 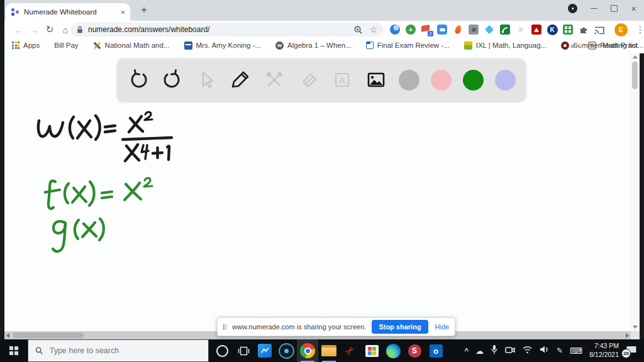 I want to click on profile-avatar: E, so click(x=621, y=30).